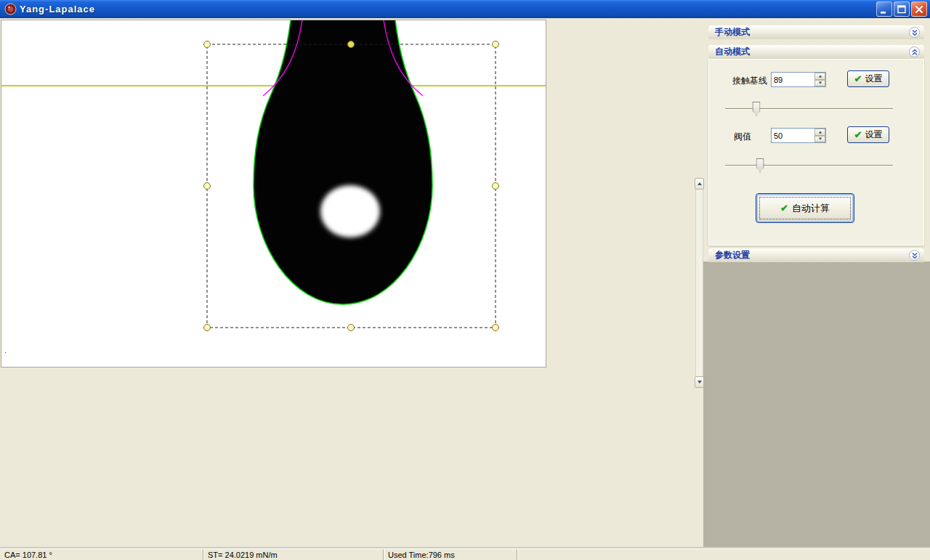  Describe the element at coordinates (902, 9) in the screenshot. I see `maximize-icon` at that location.